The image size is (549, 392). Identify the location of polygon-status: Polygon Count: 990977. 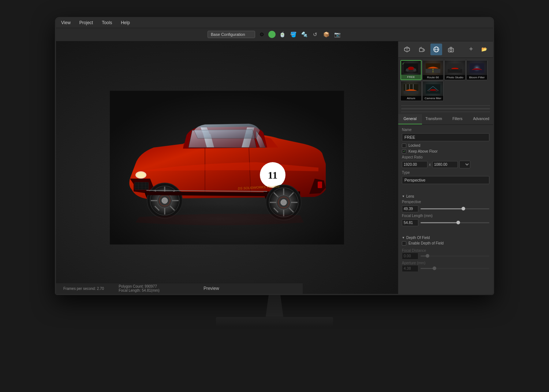
(139, 286).